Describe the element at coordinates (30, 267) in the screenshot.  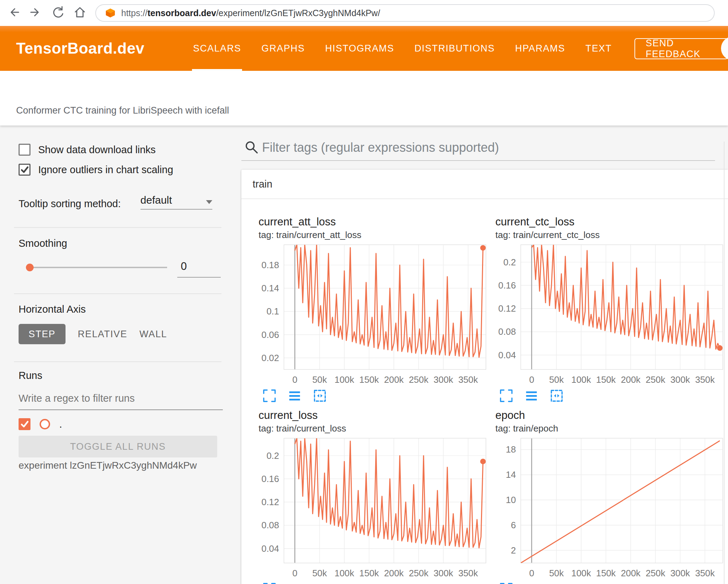
I see `smoothing-slider-knob` at that location.